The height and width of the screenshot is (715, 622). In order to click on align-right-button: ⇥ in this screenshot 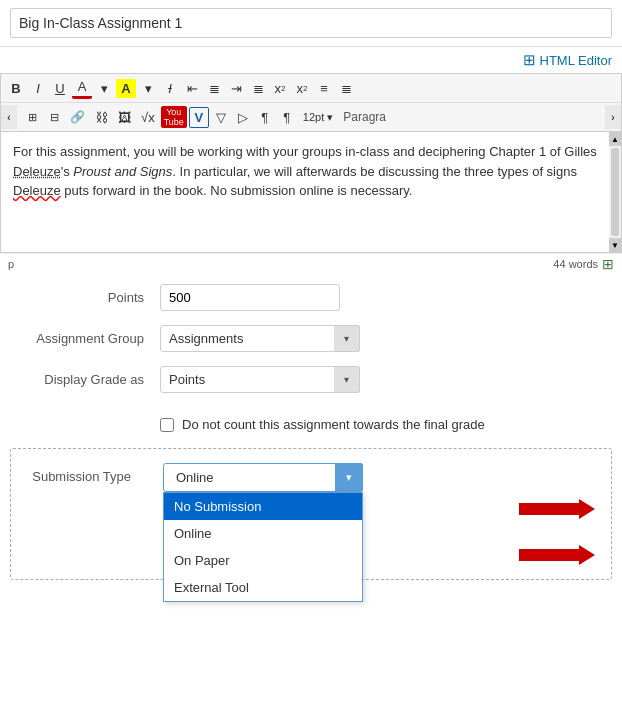, I will do `click(236, 88)`.